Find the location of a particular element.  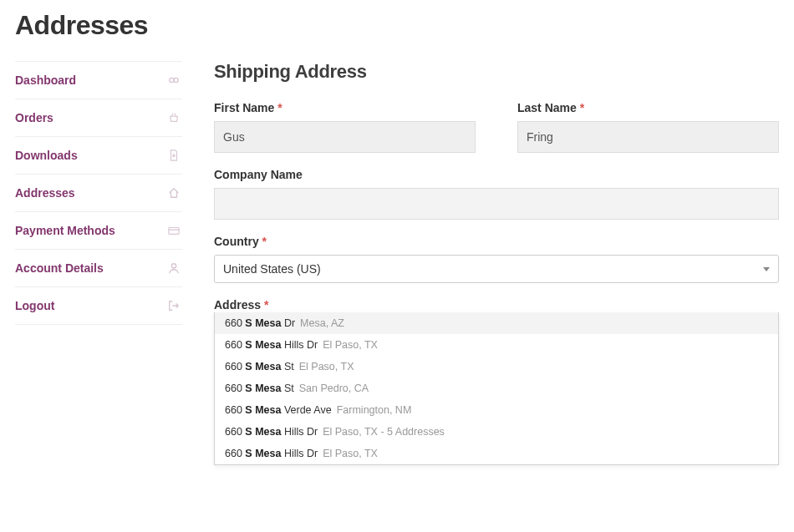

sidebar-item-logout: Logout is located at coordinates (99, 306).